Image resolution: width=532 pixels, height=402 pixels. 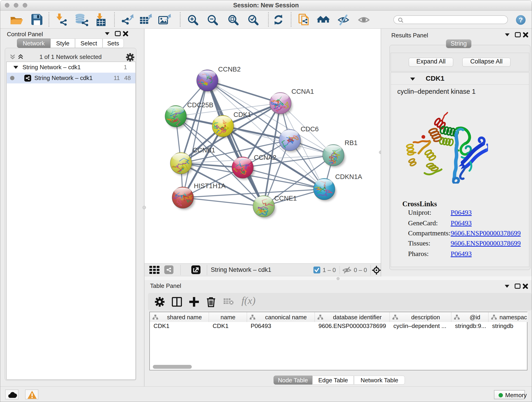 What do you see at coordinates (303, 91) in the screenshot?
I see `svg-text: CCNA1` at bounding box center [303, 91].